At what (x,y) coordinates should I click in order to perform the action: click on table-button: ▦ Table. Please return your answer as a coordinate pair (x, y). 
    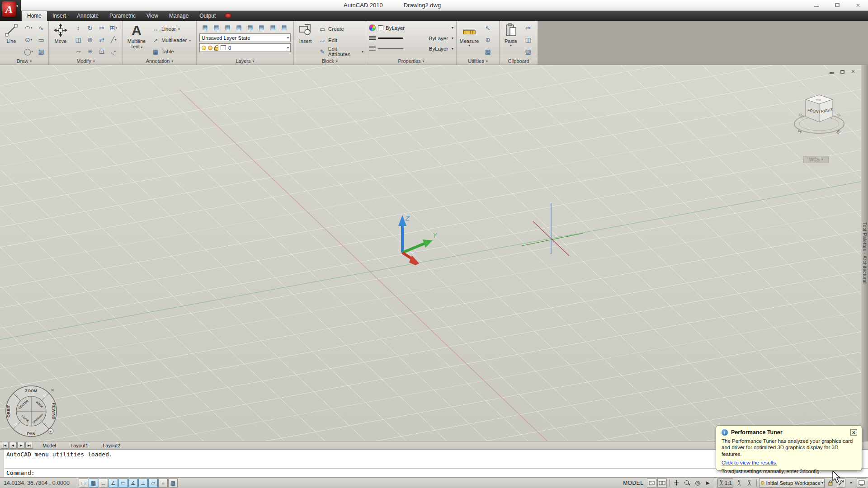
    Looking at the image, I should click on (171, 52).